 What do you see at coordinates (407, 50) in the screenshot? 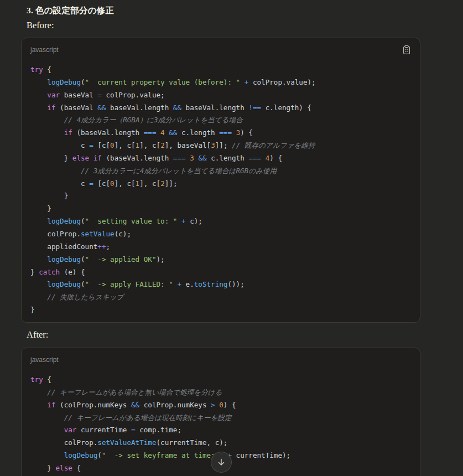
I see `clipboard-icon` at bounding box center [407, 50].